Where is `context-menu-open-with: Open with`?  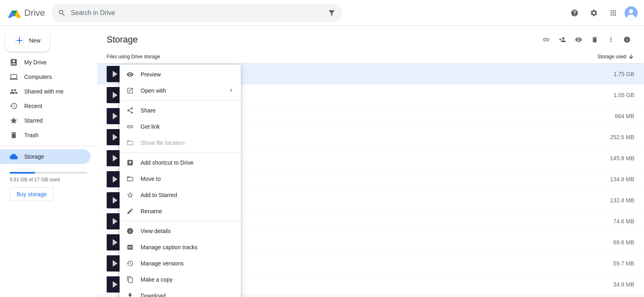 context-menu-open-with: Open with is located at coordinates (180, 91).